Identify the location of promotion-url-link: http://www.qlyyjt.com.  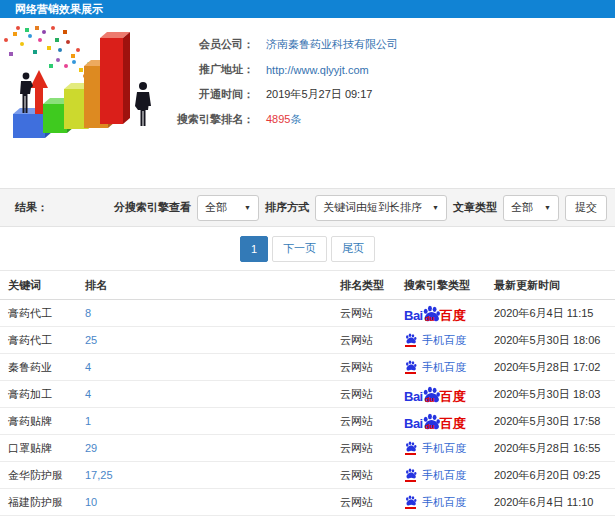
(318, 70).